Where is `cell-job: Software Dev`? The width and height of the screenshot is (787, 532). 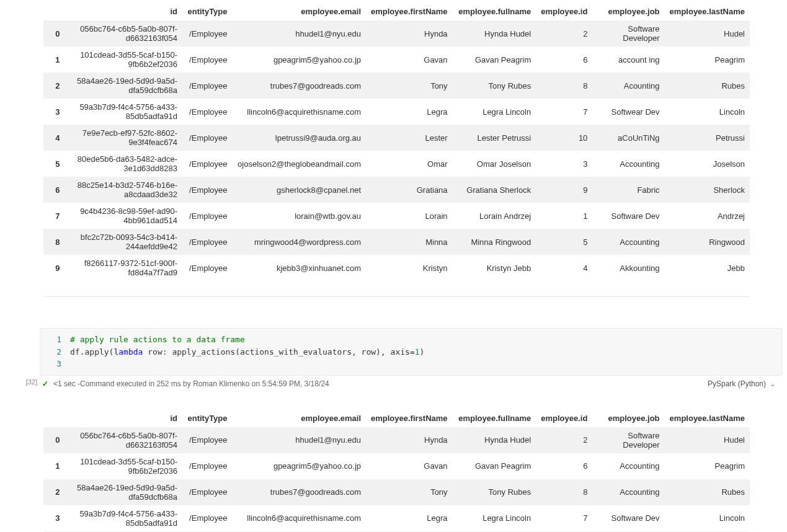
cell-job: Software Dev is located at coordinates (628, 518).